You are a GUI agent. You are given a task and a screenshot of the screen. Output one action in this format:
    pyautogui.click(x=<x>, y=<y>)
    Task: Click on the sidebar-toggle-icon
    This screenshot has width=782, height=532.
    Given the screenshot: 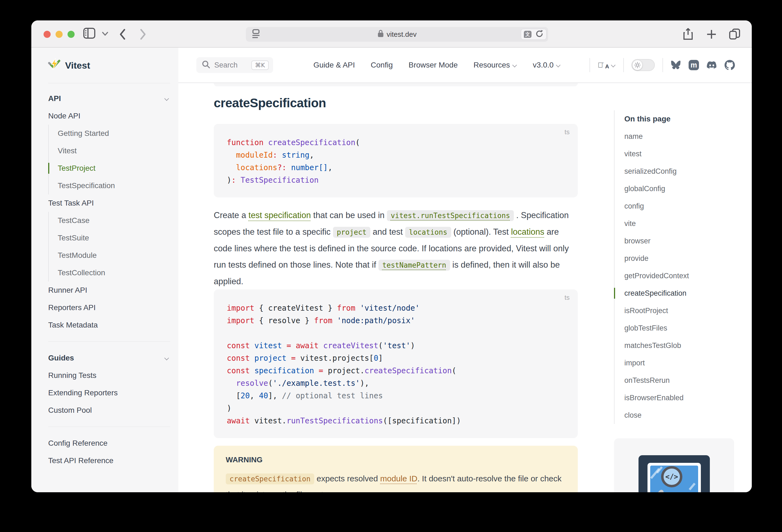 What is the action you would take?
    pyautogui.click(x=90, y=34)
    